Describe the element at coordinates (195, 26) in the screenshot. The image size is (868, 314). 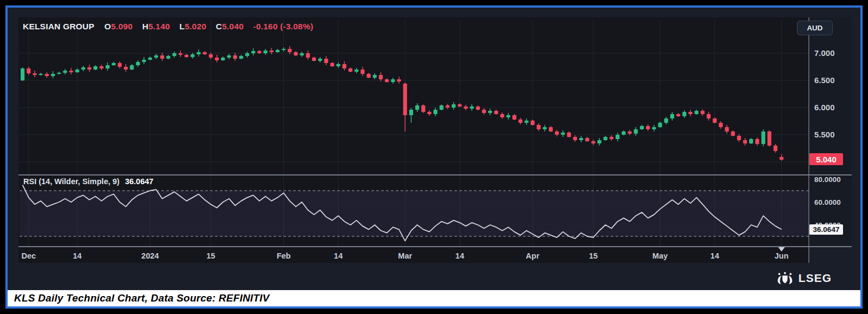
I see `low-value: 5.020` at that location.